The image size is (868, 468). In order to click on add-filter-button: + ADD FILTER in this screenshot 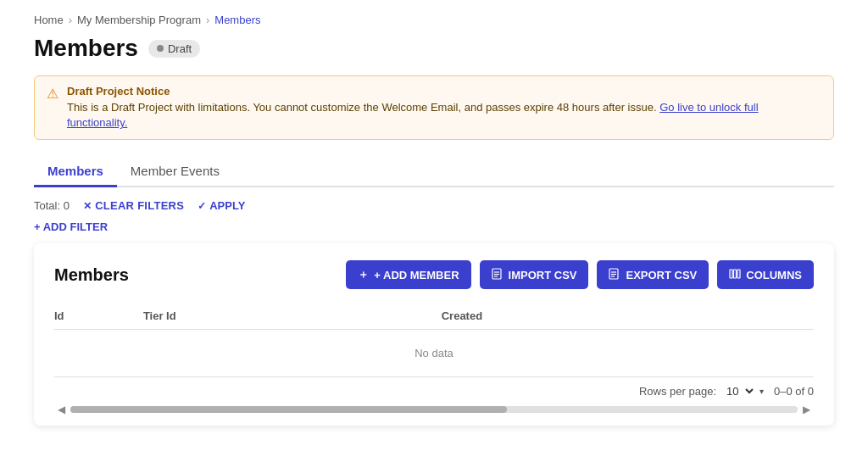, I will do `click(71, 227)`.